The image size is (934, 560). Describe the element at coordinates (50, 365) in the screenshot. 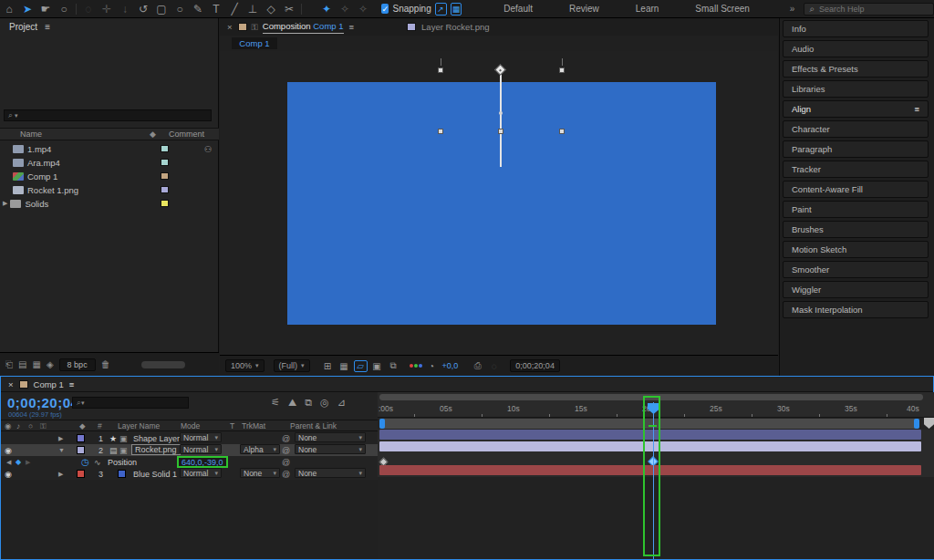

I see `project-settings-icon: ◈` at that location.